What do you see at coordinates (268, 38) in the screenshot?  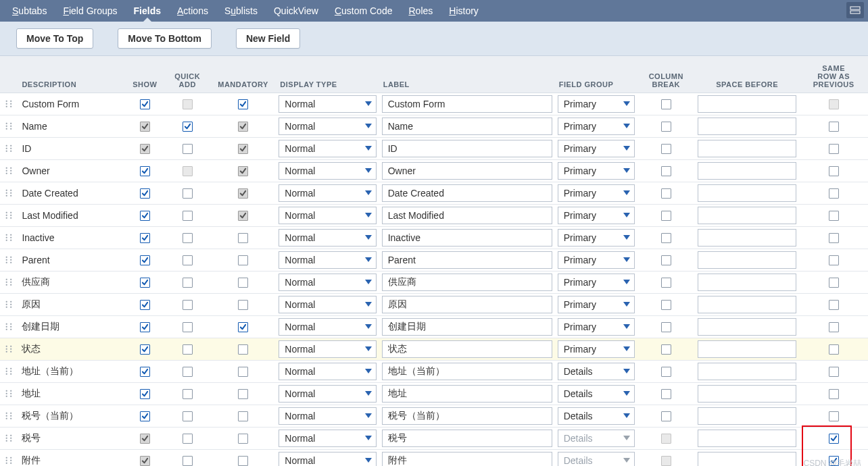 I see `new-field-button: New Field` at bounding box center [268, 38].